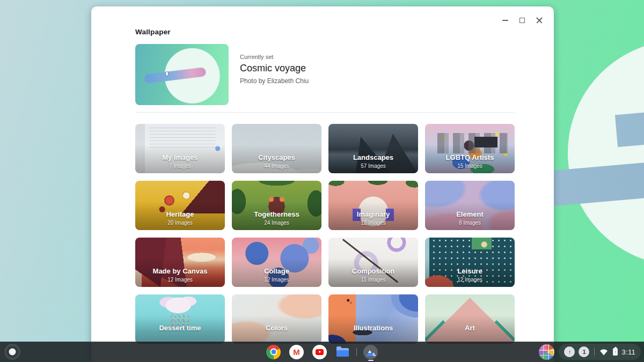 This screenshot has width=644, height=362. What do you see at coordinates (470, 223) in the screenshot?
I see `category-count: 8 Images` at bounding box center [470, 223].